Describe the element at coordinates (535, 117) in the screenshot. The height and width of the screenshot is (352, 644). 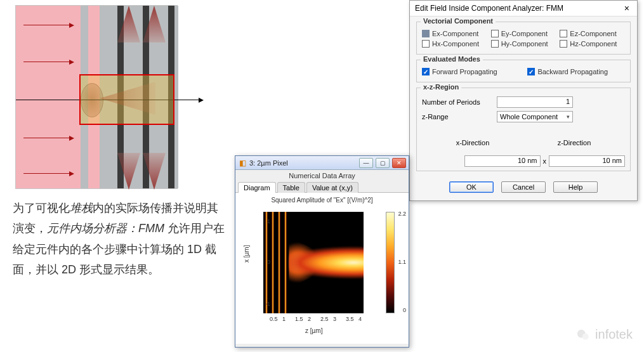
I see `zrange-select: Whole Component ▾` at that location.